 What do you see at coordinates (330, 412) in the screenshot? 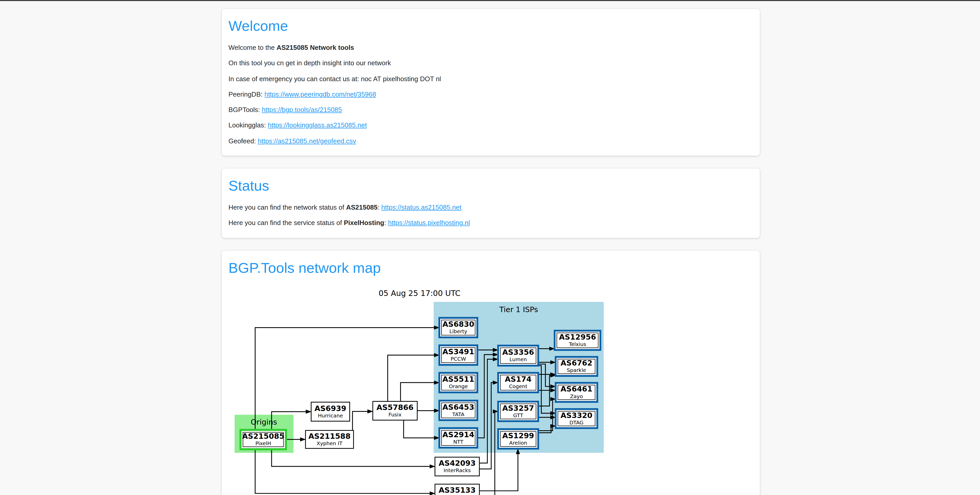
I see `graph-node-AS6939: AS6939Hurricane` at bounding box center [330, 412].